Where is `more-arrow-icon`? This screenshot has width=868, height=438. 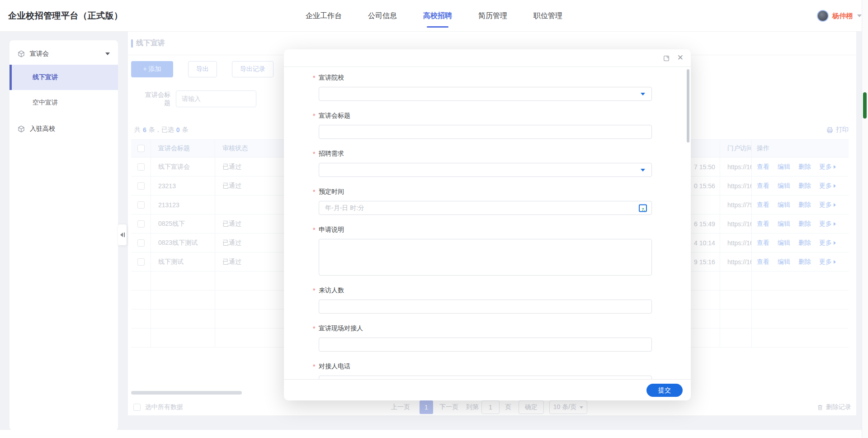
more-arrow-icon is located at coordinates (835, 167).